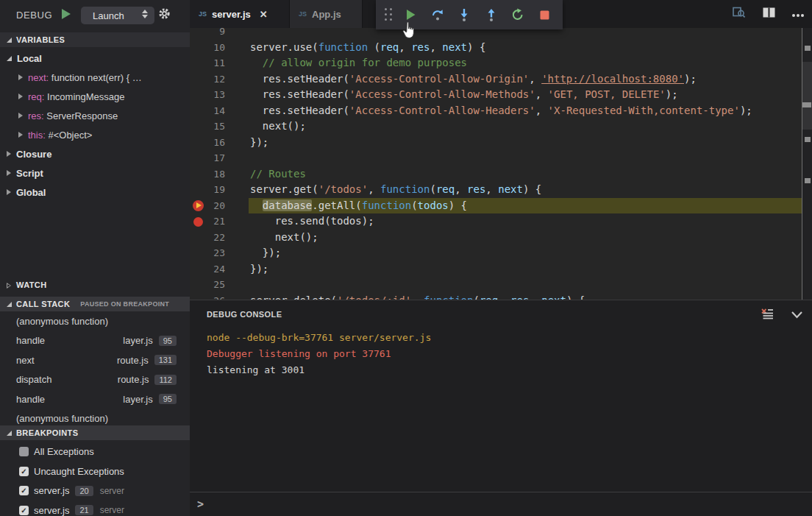 This screenshot has height=516, width=812. Describe the element at coordinates (220, 79) in the screenshot. I see `breakpoint-gutter: 12` at that location.